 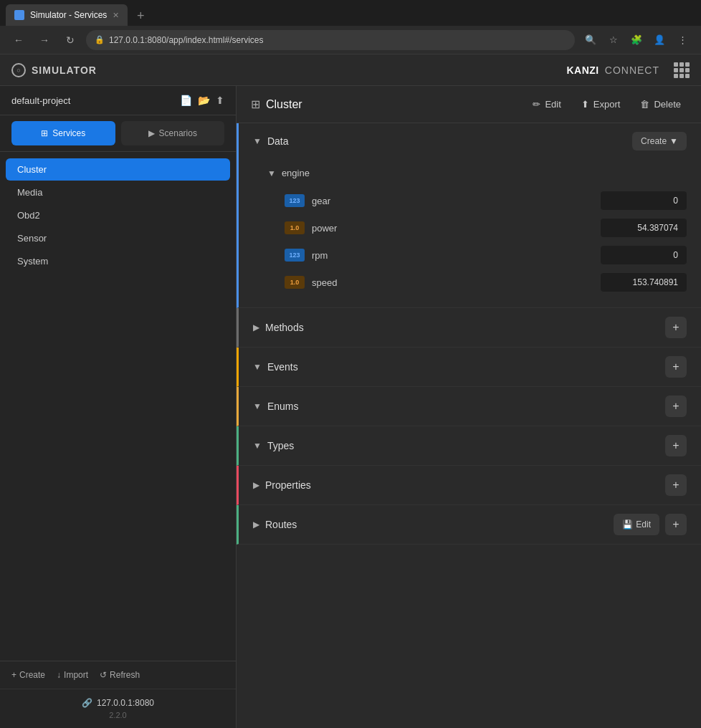 I want to click on section-routes: ▶ Routes 💾 Edit +, so click(x=469, y=525).